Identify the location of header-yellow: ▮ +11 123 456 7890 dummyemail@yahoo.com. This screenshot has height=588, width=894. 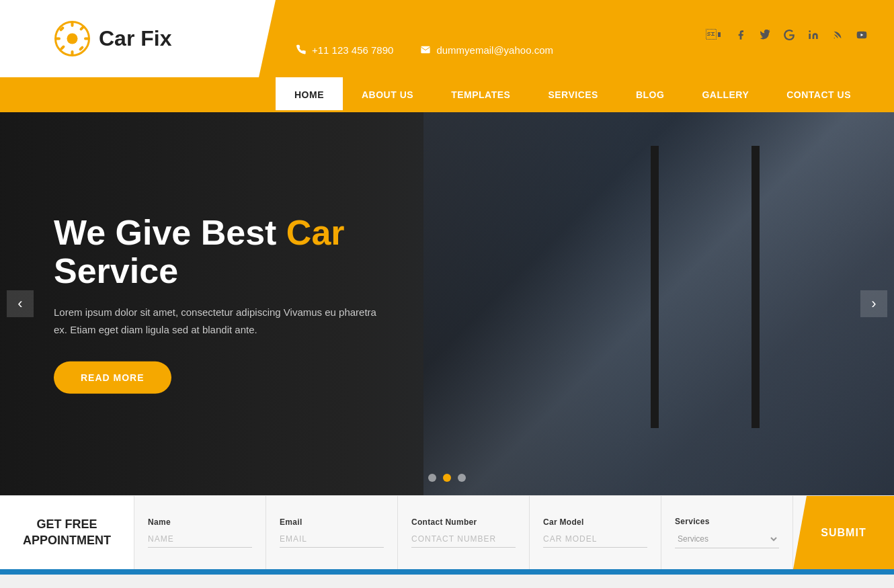
(585, 39).